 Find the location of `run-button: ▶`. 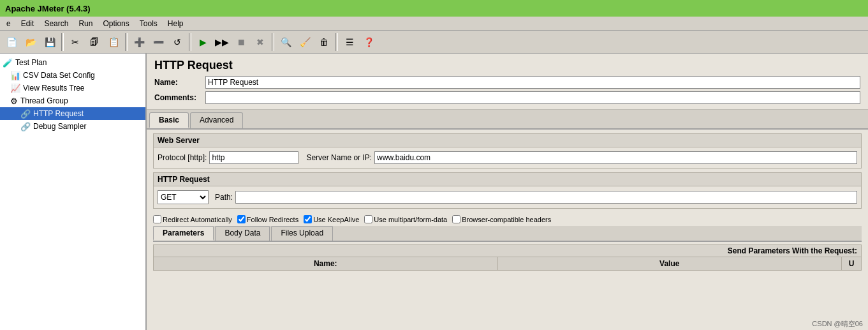

run-button: ▶ is located at coordinates (203, 42).